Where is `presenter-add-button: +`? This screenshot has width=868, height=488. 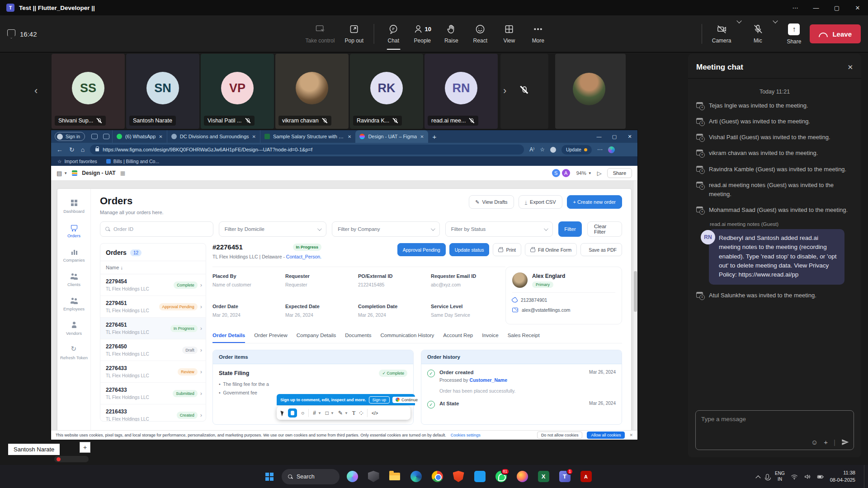 presenter-add-button: + is located at coordinates (85, 447).